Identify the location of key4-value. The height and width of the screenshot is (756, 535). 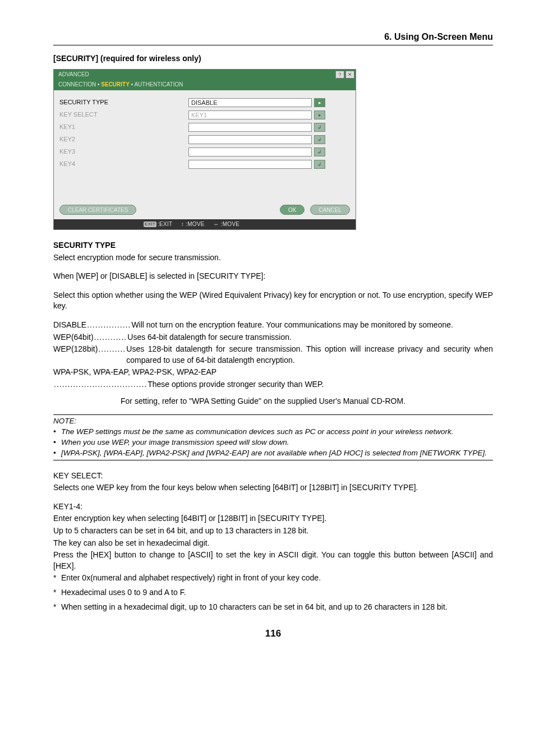
(250, 164).